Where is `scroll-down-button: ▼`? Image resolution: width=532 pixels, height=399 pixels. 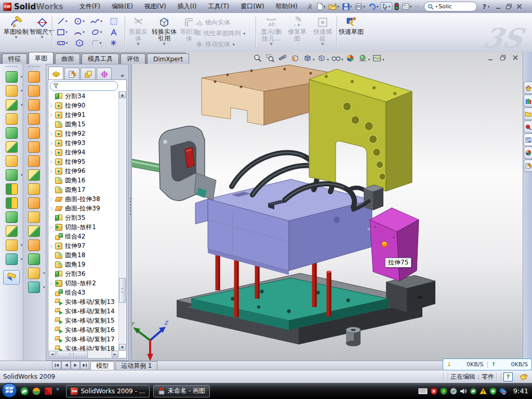
scroll-down-button: ▼ is located at coordinates (123, 347).